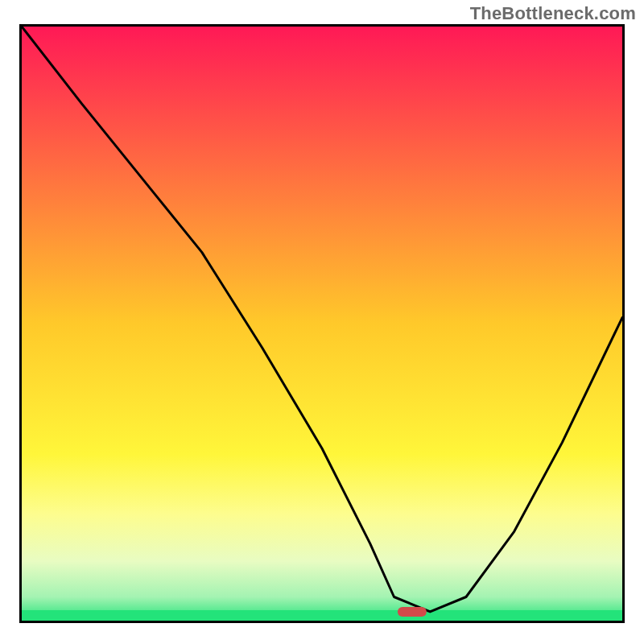 Image resolution: width=644 pixels, height=644 pixels. Describe the element at coordinates (412, 612) in the screenshot. I see `optimum-marker` at that location.